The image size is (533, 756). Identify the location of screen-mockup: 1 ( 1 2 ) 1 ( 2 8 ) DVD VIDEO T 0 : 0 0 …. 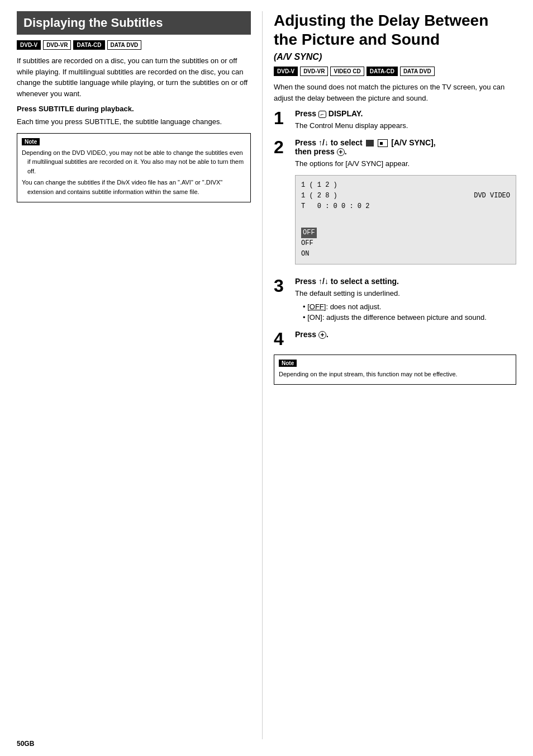
(406, 220).